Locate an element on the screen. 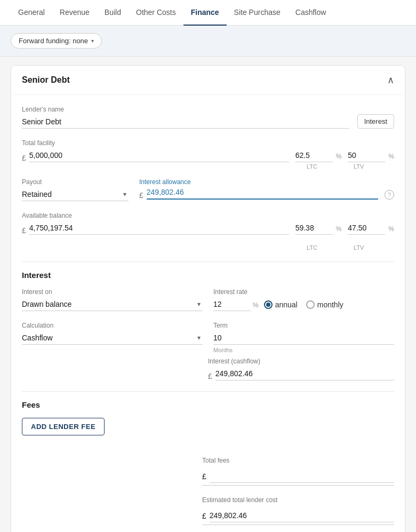  available-balance-row: £ % % is located at coordinates (208, 228).